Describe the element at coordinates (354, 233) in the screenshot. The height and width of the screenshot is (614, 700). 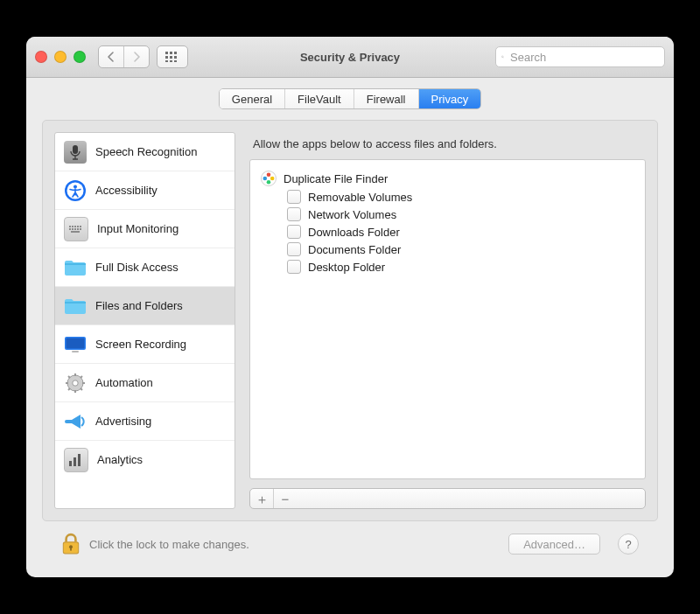
I see `permission-label: Downloads Folder` at that location.